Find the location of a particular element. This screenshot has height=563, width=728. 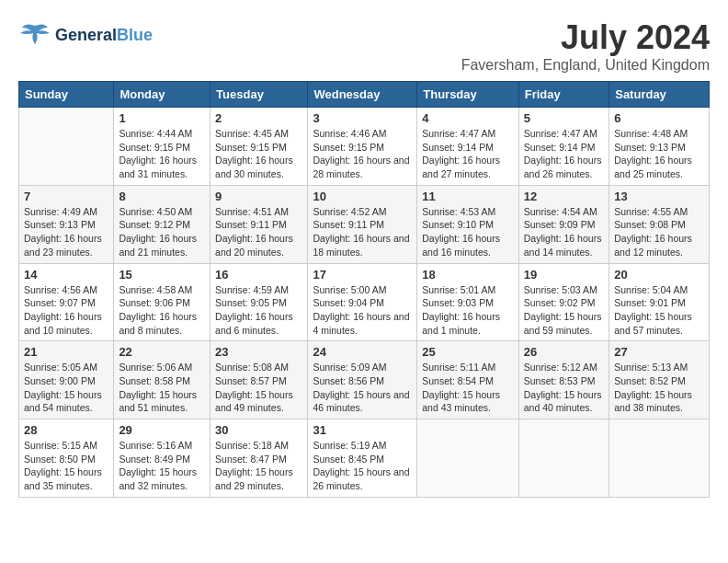

day-info: Sunrise: 5:19 AMSunset: 8:45 PMDaylight:… is located at coordinates (362, 465).